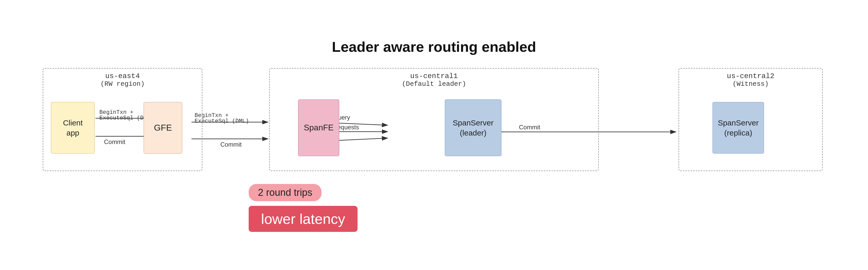 The height and width of the screenshot is (270, 868). Describe the element at coordinates (231, 144) in the screenshot. I see `arrow-commit-label-2: Commit` at that location.